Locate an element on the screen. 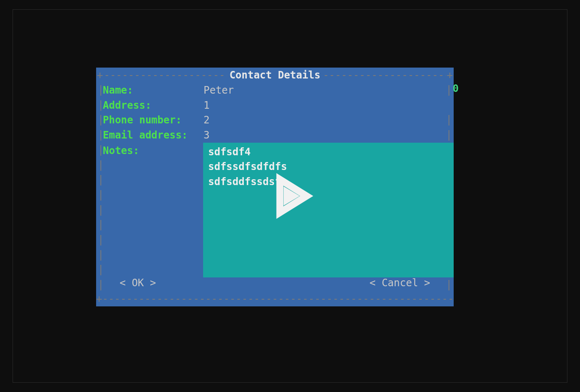  name-row: Name: Peter is located at coordinates (275, 90).